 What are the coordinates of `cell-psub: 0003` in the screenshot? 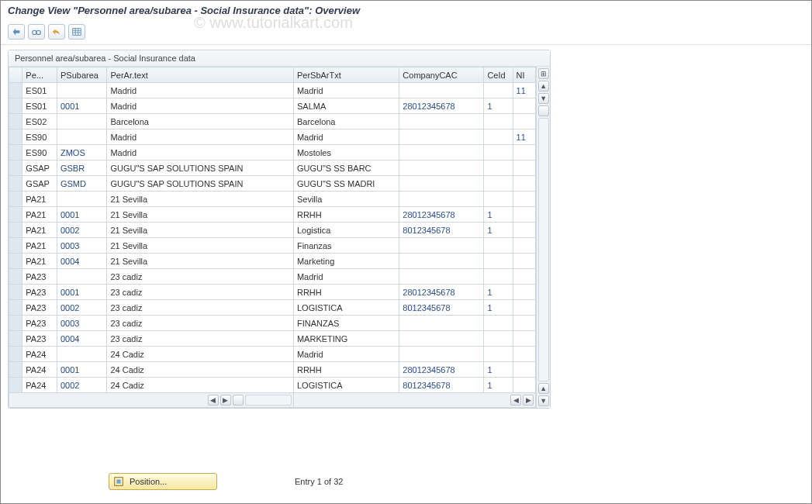 It's located at (81, 323).